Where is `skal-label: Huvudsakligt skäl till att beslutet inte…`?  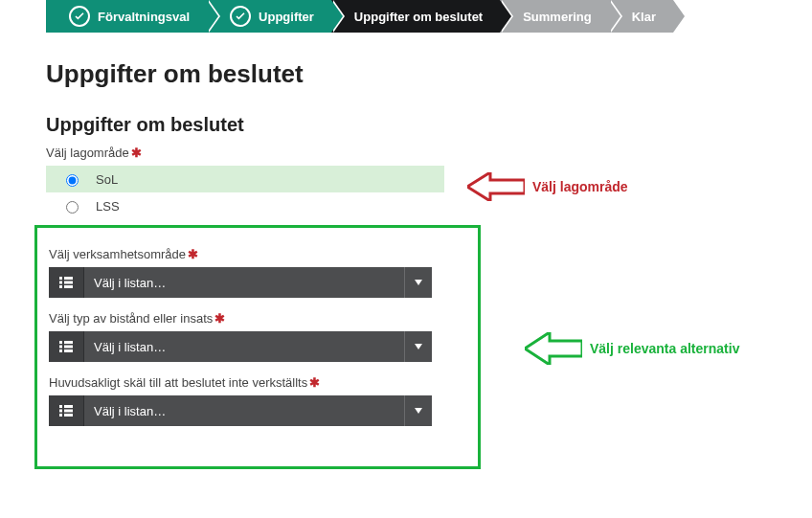 skal-label: Huvudsakligt skäl till att beslutet inte… is located at coordinates (259, 383).